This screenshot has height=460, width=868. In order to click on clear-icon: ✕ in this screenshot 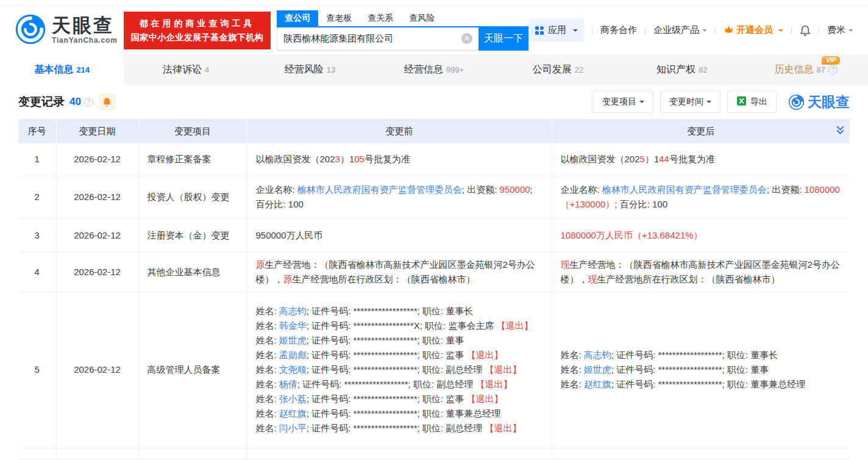, I will do `click(467, 38)`.